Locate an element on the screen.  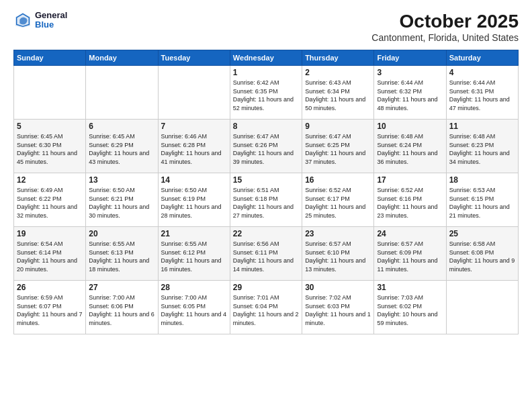
day-number: 17 is located at coordinates (410, 180).